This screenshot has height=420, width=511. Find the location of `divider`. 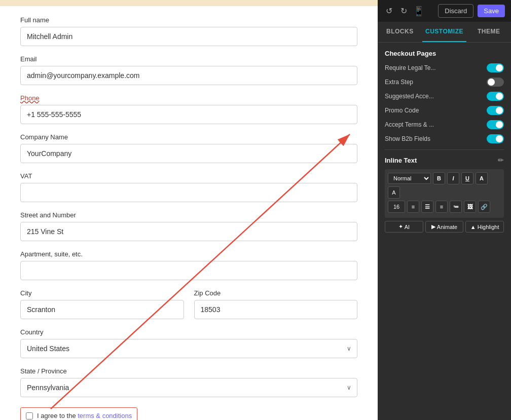

divider is located at coordinates (444, 150).